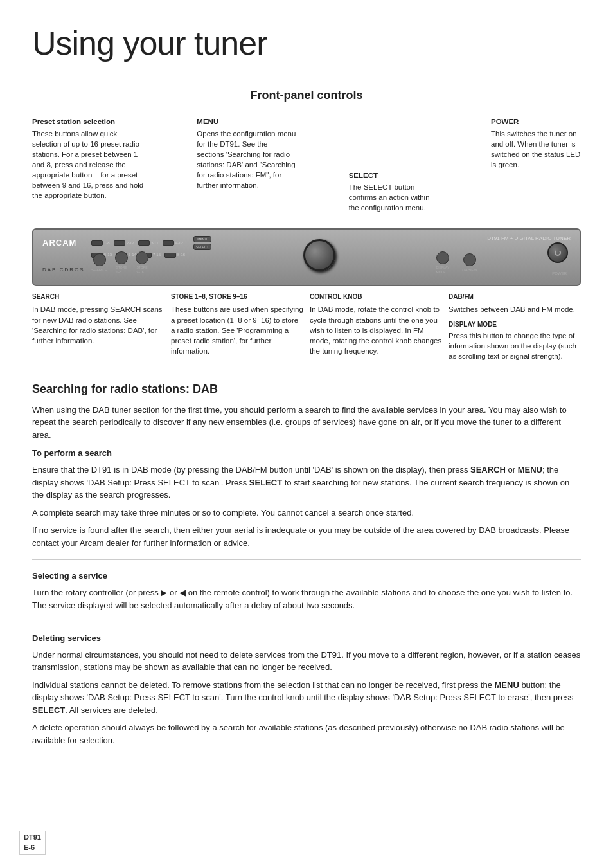 This screenshot has width=613, height=868. What do you see at coordinates (376, 297) in the screenshot?
I see `annotation-control-knob-title: Control knob` at bounding box center [376, 297].